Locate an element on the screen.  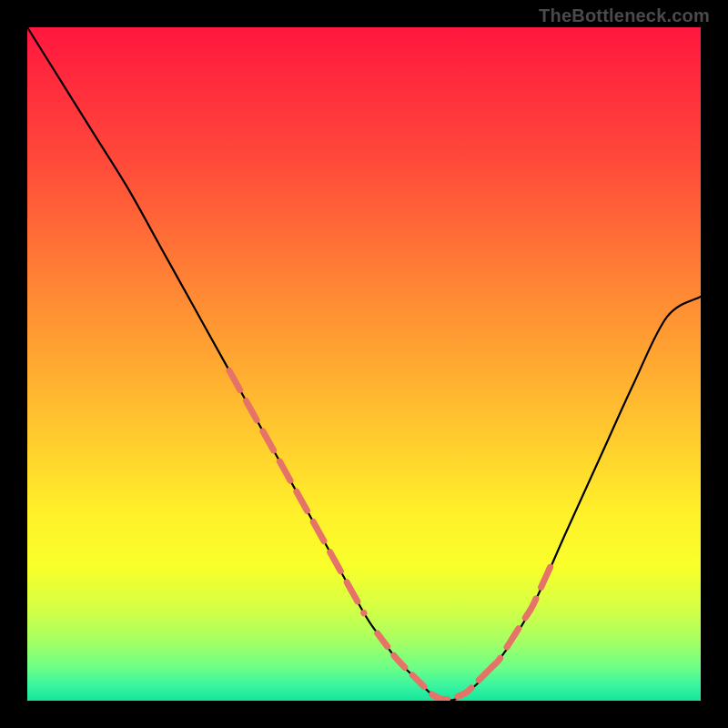
dashed-overlay-floor is located at coordinates (431, 666).